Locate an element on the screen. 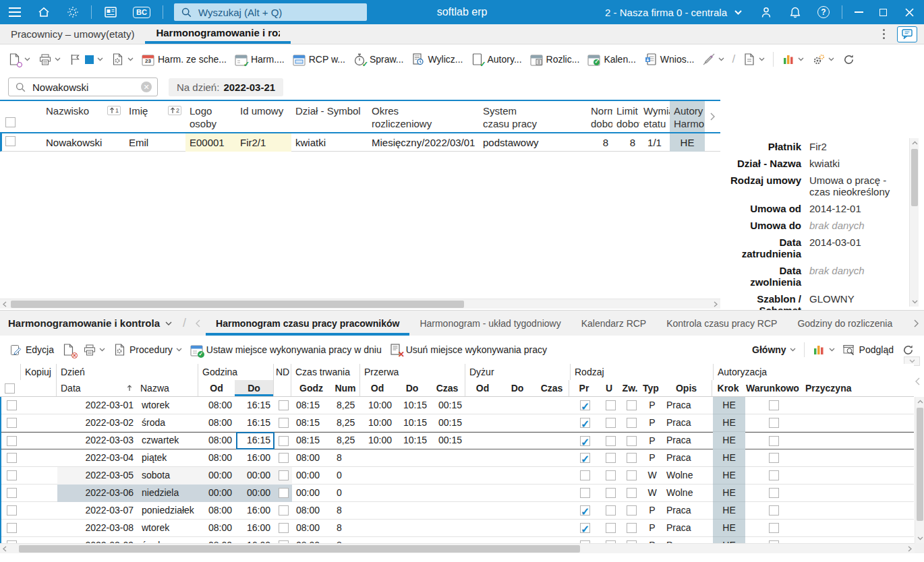 The image size is (924, 562). scroll-up-icon is located at coordinates (915, 143).